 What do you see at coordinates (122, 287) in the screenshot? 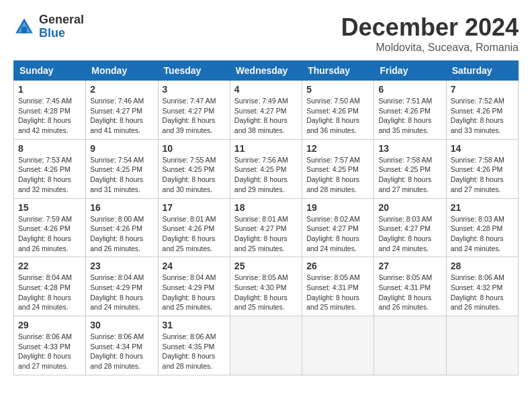
I see `calendar-cell: 23 Sunrise: 8:04 AM Sunset: 4:29 PM Dayl…` at bounding box center [122, 287].